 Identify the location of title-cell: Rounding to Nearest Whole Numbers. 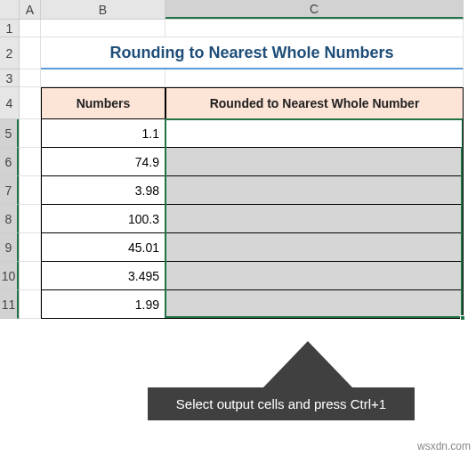
(253, 53).